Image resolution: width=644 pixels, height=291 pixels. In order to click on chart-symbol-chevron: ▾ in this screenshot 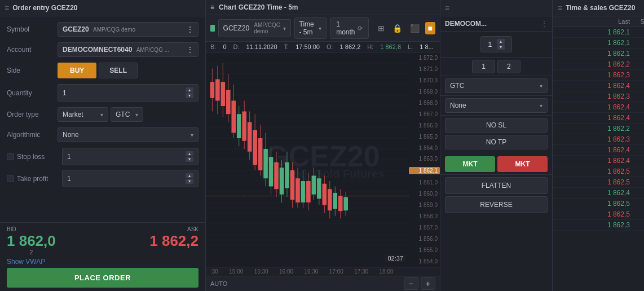, I will do `click(284, 28)`.